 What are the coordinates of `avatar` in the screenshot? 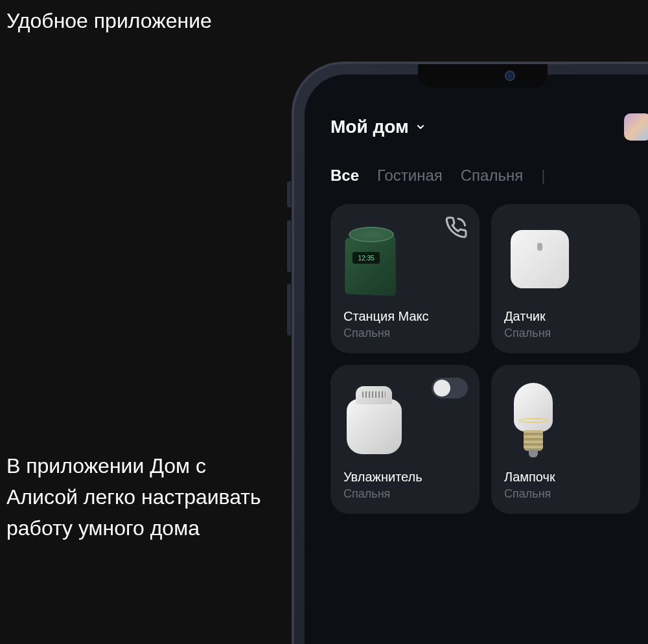 It's located at (636, 127).